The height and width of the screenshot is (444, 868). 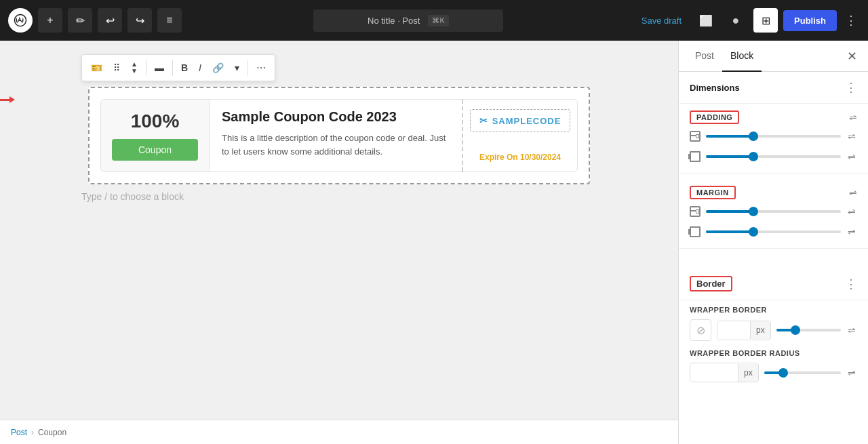 What do you see at coordinates (773, 157) in the screenshot?
I see `padding-left-slider` at bounding box center [773, 157].